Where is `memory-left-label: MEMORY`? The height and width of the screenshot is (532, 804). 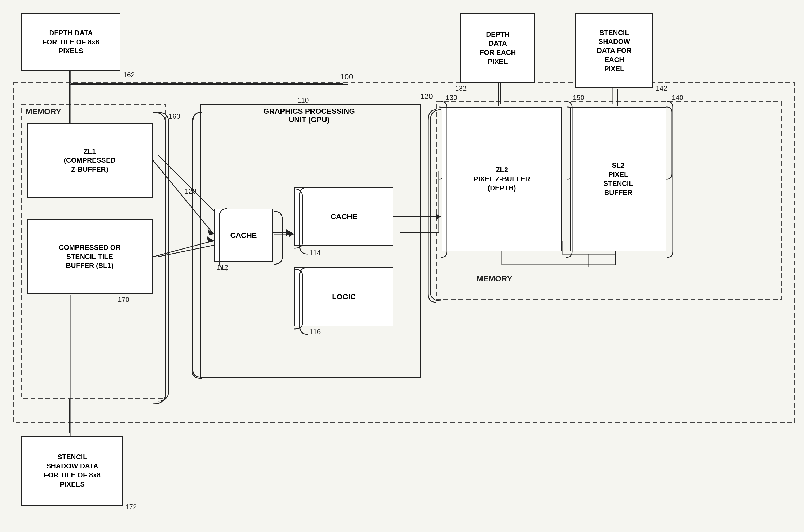 memory-left-label: MEMORY is located at coordinates (43, 111).